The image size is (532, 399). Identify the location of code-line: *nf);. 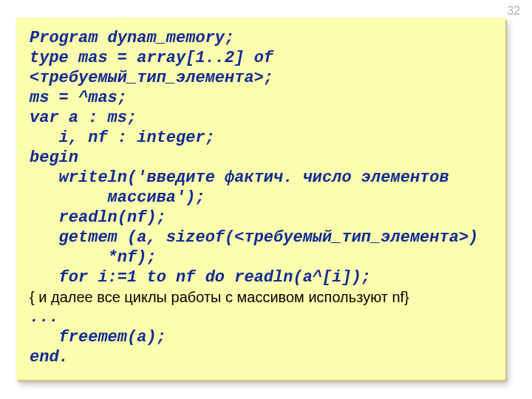
(265, 257).